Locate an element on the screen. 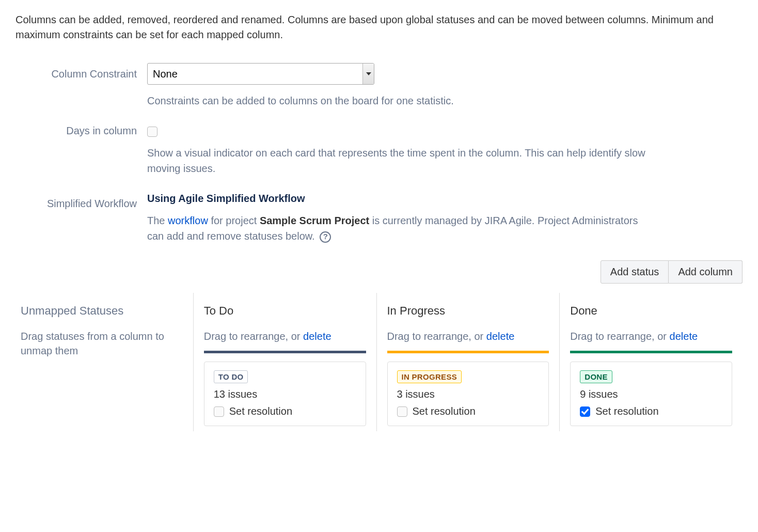 Image resolution: width=758 pixels, height=532 pixels. column-done: Done Drag to rearrange, or delete DONE 9… is located at coordinates (651, 362).